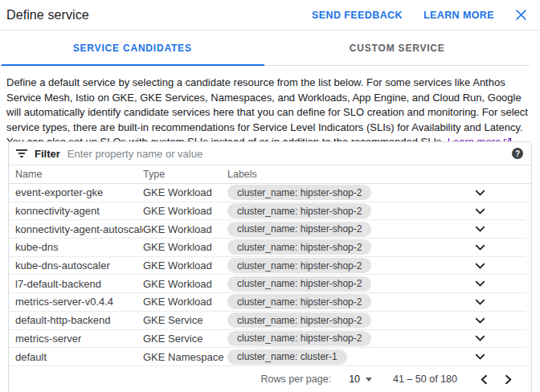  What do you see at coordinates (286, 154) in the screenshot?
I see `filter-input` at bounding box center [286, 154].